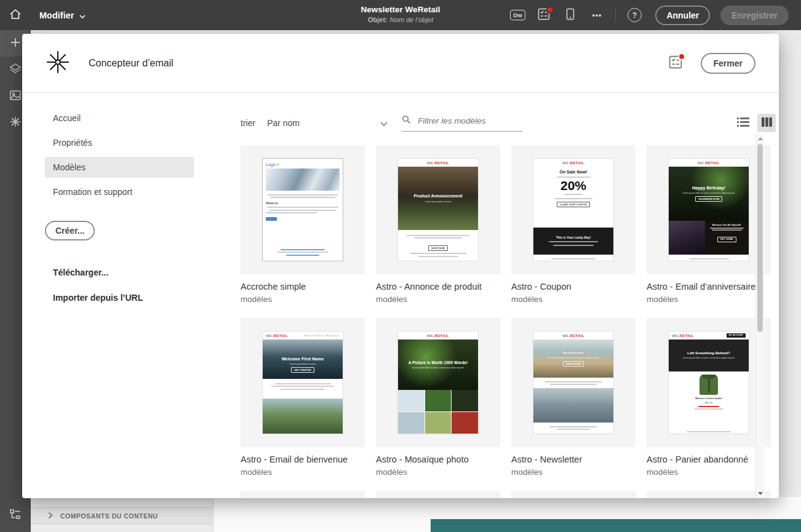 Image resolution: width=801 pixels, height=532 pixels. I want to click on content-components-accordion: COMPOSANTS DU CONTENU, so click(122, 515).